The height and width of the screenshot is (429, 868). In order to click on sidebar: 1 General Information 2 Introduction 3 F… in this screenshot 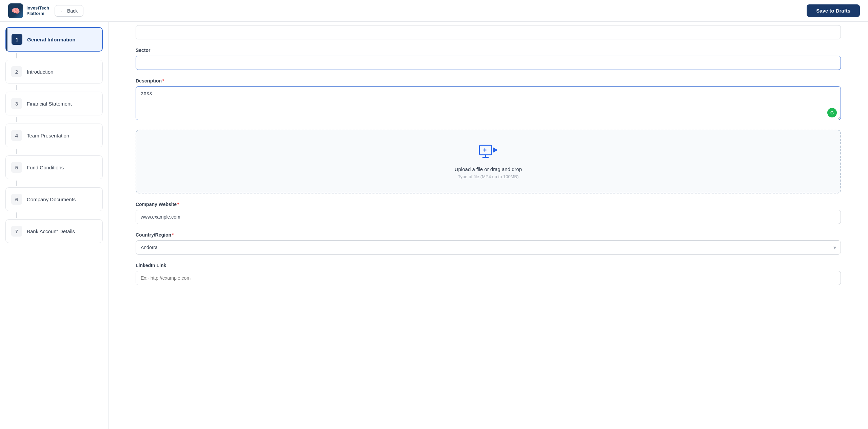, I will do `click(54, 225)`.